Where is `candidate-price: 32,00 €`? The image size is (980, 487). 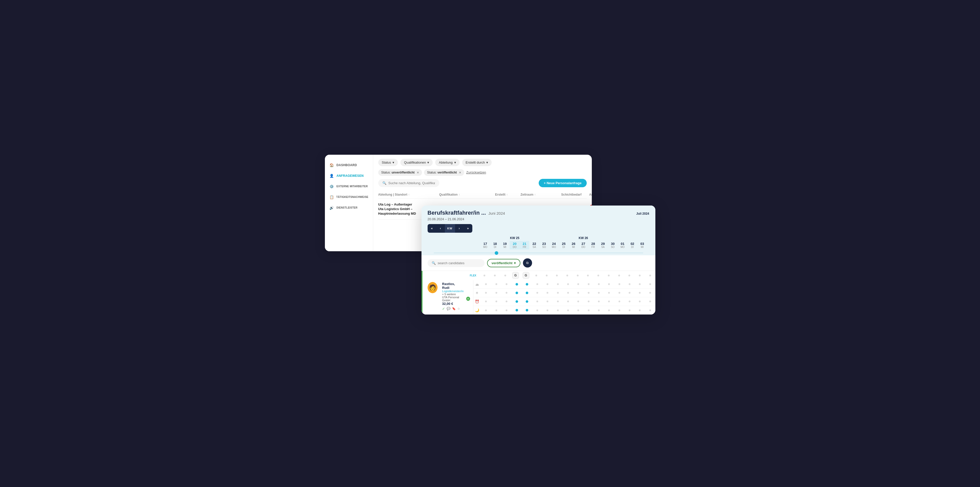
candidate-price: 32,00 € is located at coordinates (456, 304).